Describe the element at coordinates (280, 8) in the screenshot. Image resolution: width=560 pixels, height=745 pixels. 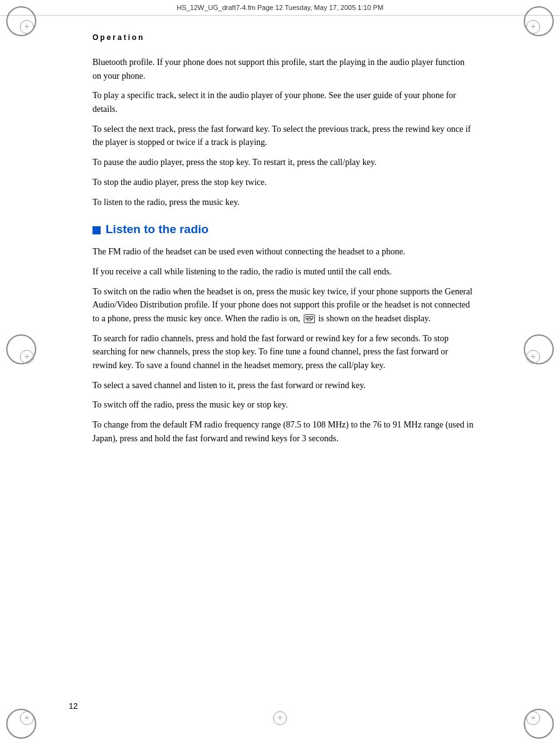
I see `header-text: HS_12W_UG_draft7-4.fm Page 12 Tuesday, M…` at that location.